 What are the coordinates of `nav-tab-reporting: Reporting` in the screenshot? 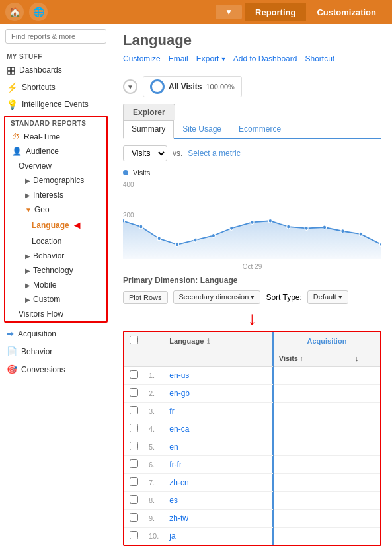 It's located at (275, 12).